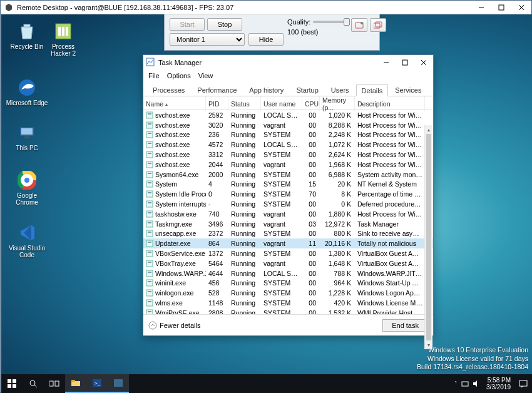  I want to click on search-button, so click(33, 384).